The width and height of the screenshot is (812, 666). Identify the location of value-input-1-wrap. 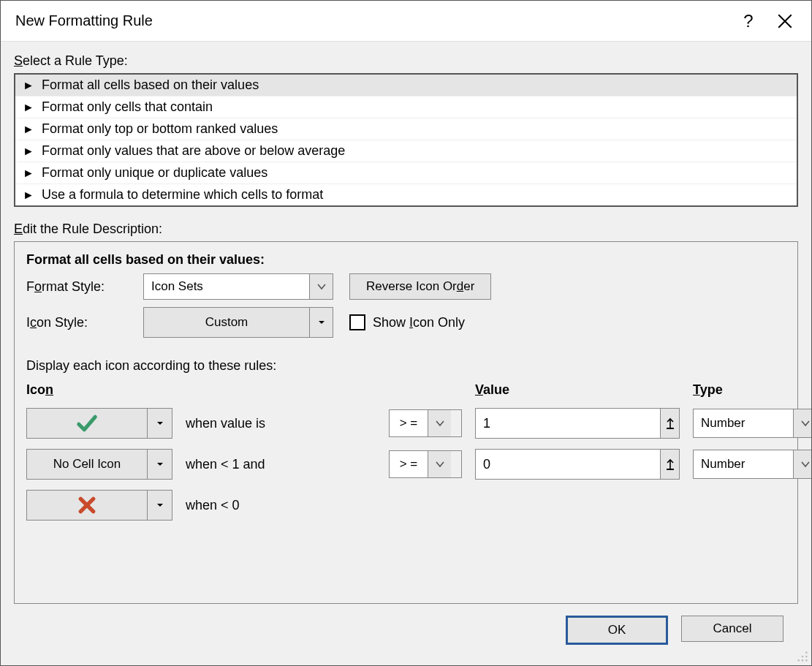
(577, 423).